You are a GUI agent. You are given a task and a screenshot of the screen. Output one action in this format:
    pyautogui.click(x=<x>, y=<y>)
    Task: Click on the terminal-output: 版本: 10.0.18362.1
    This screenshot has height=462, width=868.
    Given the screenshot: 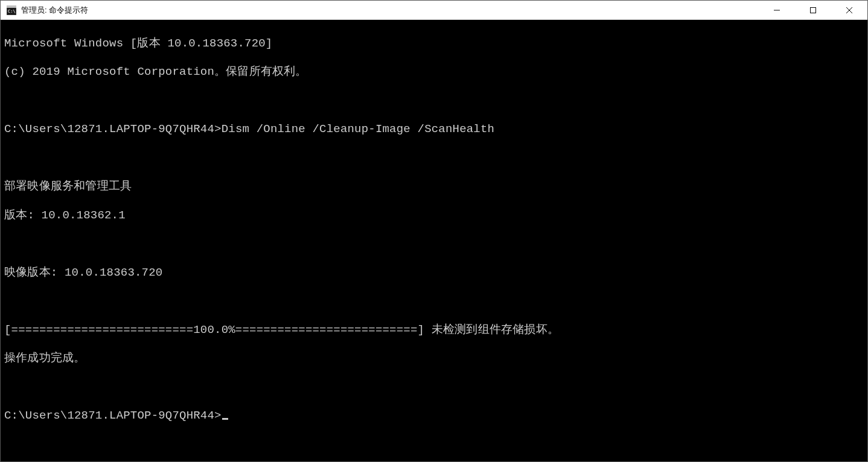 What is the action you would take?
    pyautogui.click(x=434, y=216)
    